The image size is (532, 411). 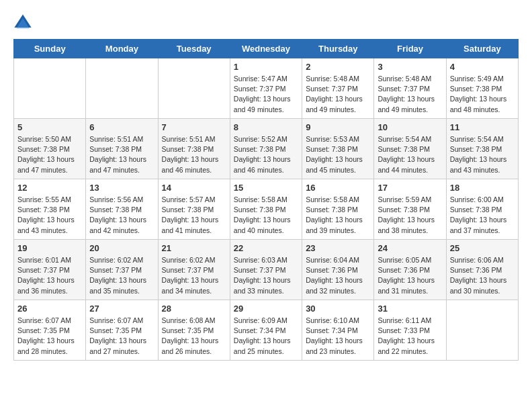 What do you see at coordinates (266, 275) in the screenshot?
I see `day-info: Sunrise: 6:03 AM Sunset: 7:37 PM Dayligh…` at bounding box center [266, 275].